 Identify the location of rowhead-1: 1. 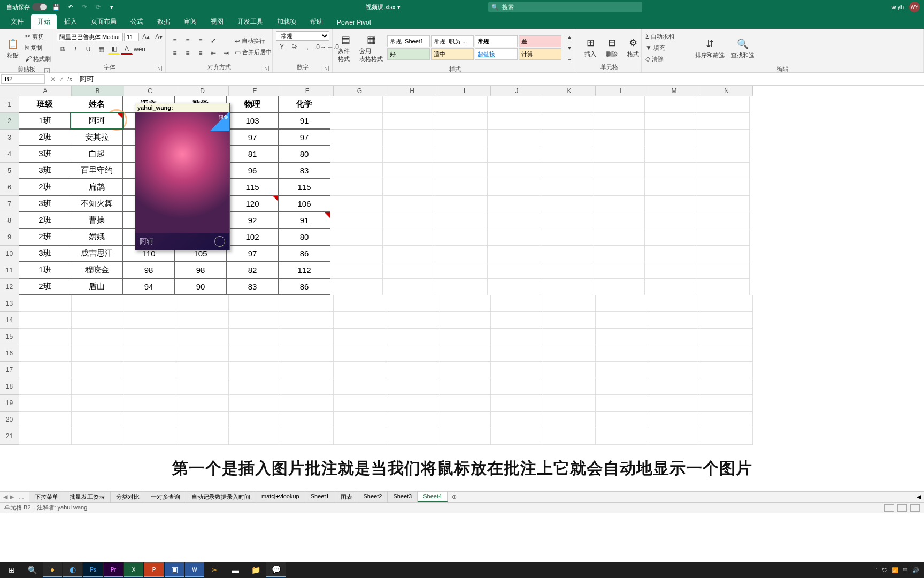
(10, 105).